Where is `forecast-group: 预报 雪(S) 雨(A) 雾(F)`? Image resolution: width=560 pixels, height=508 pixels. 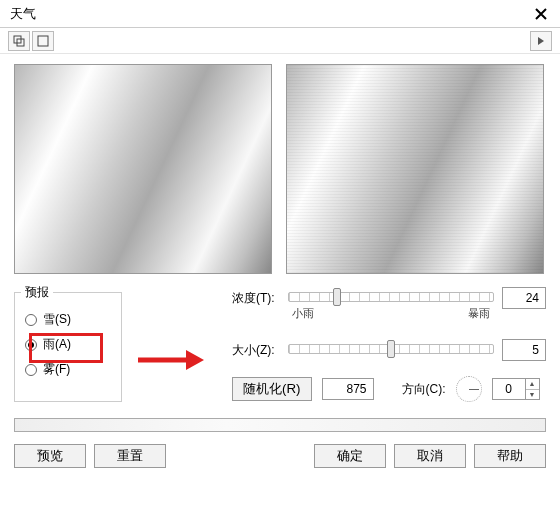 forecast-group: 预报 雪(S) 雨(A) 雾(F) is located at coordinates (68, 347).